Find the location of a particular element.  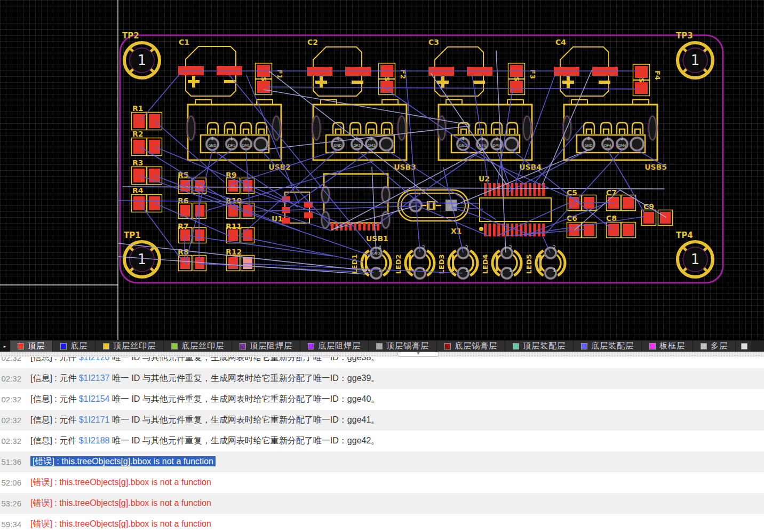

layer-tab-label: 板框层 is located at coordinates (672, 346).